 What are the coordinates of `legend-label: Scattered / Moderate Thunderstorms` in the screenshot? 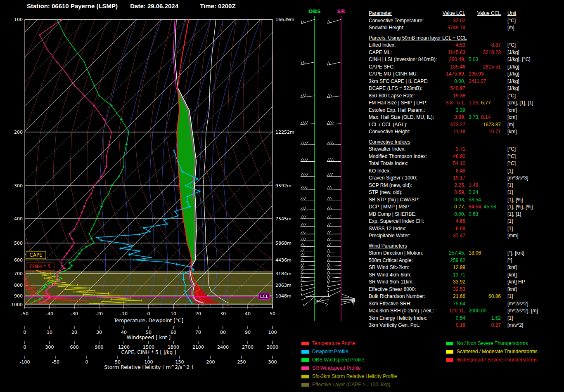 It's located at (497, 352).